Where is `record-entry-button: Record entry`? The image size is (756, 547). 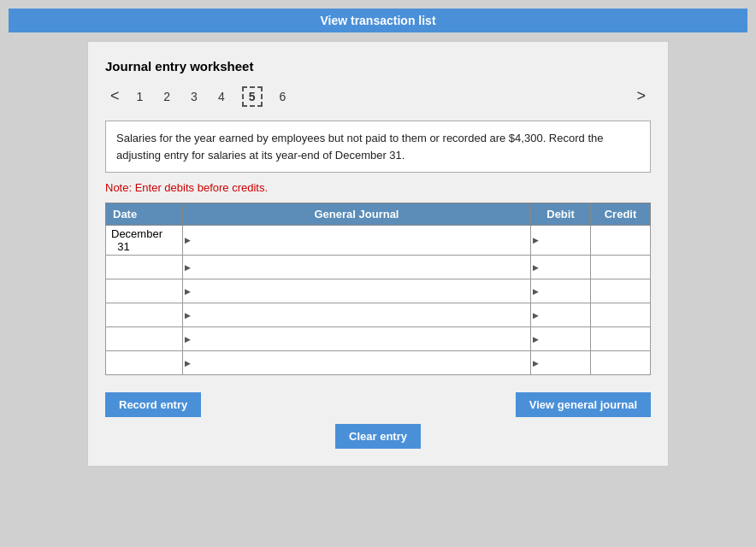
record-entry-button: Record entry is located at coordinates (153, 405).